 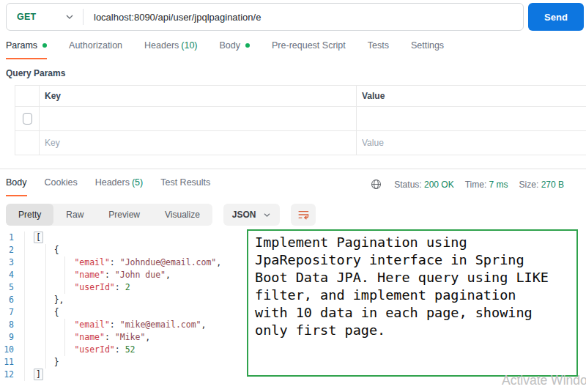 What do you see at coordinates (378, 45) in the screenshot?
I see `tab-label: Tests` at bounding box center [378, 45].